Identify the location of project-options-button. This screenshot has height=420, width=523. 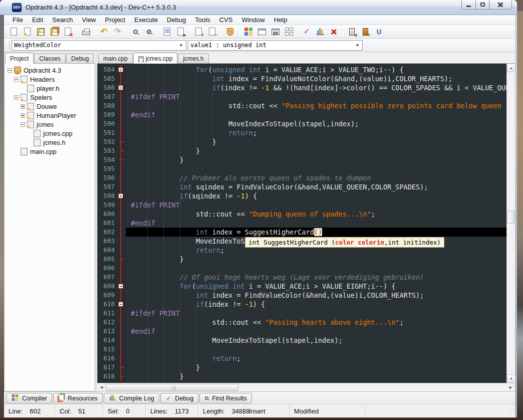
(276, 32).